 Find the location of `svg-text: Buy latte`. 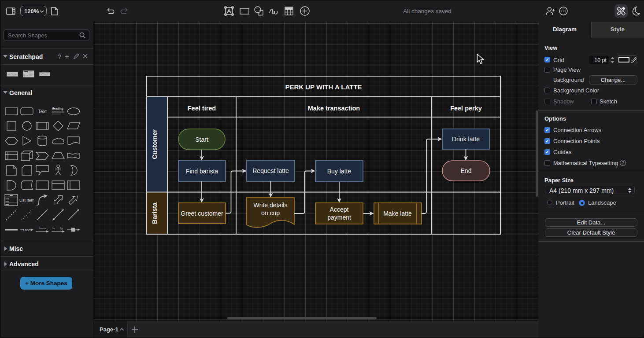

svg-text: Buy latte is located at coordinates (339, 171).